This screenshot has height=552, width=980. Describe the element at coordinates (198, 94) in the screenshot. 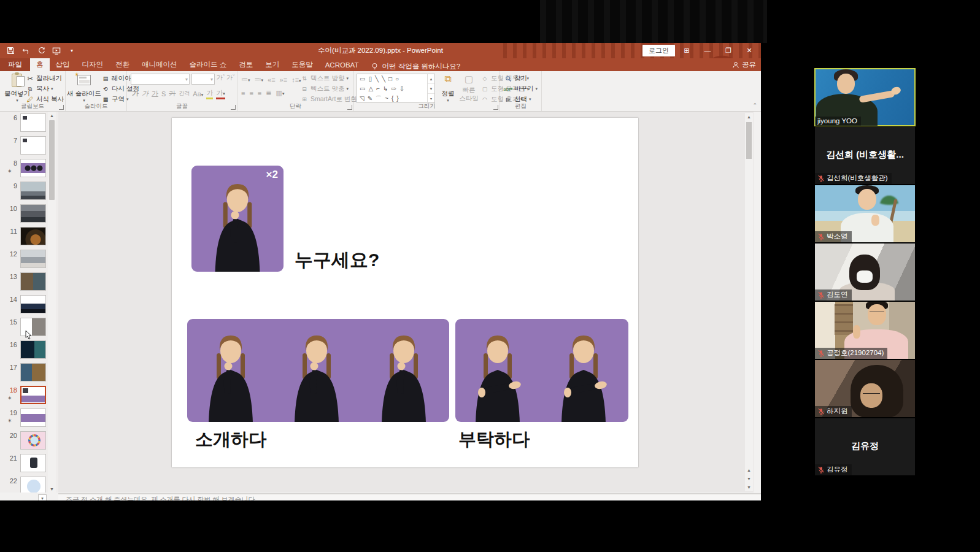

I see `change-case-icon: Aa▾` at that location.